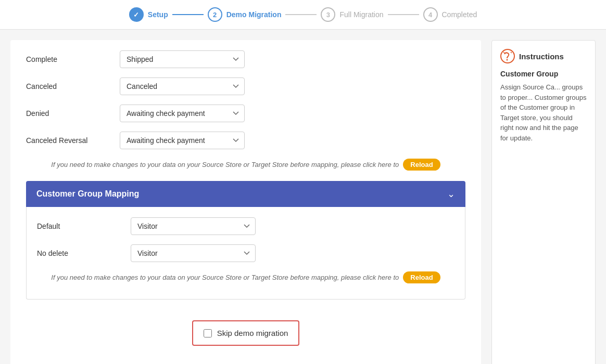 The height and width of the screenshot is (364, 606). I want to click on cg-reload-button: Reload, so click(422, 278).